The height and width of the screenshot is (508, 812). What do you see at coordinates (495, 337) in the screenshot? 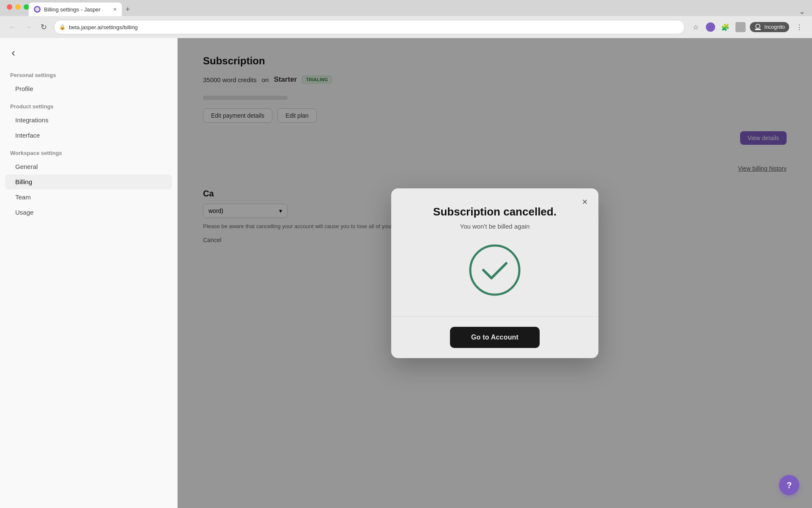
I see `modal-footer: Go to Account` at bounding box center [495, 337].